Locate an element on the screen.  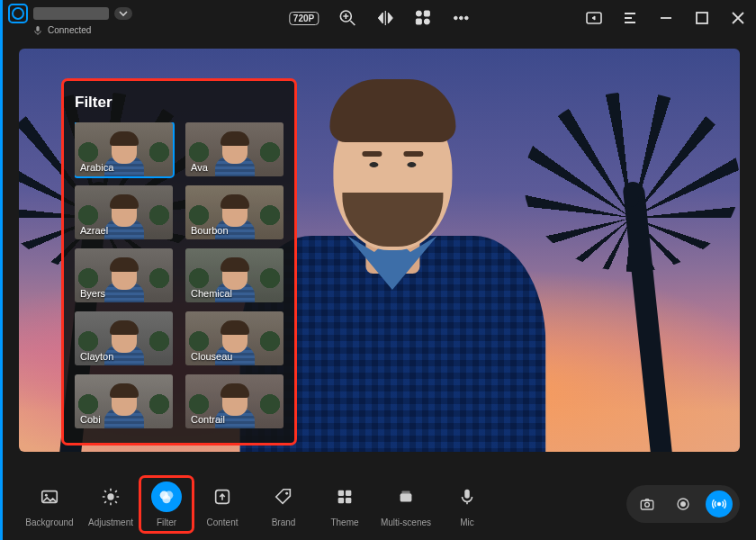
tool-label: Theme is located at coordinates (344, 522).